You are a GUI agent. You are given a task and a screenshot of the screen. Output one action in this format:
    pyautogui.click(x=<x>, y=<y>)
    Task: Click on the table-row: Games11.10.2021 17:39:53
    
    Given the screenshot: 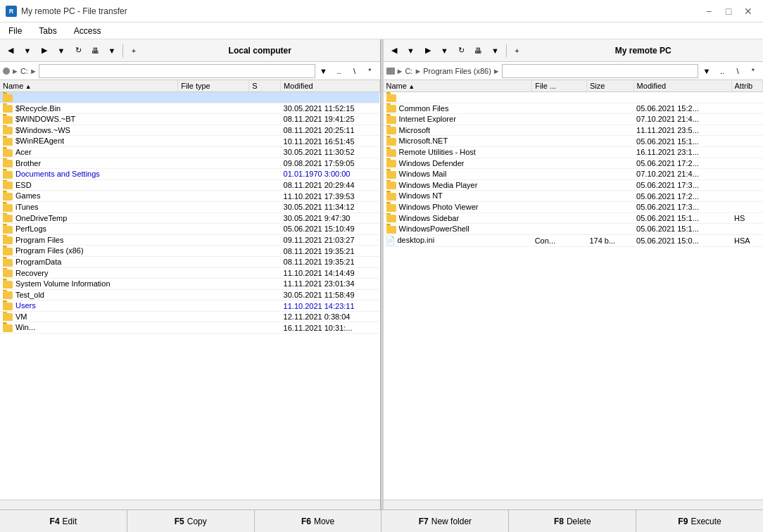 What is the action you would take?
    pyautogui.click(x=190, y=196)
    